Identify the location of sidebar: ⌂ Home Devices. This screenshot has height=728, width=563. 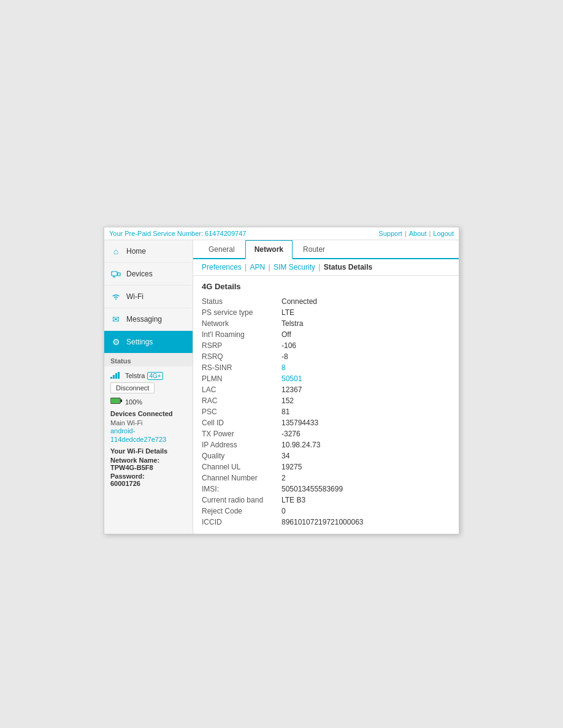
(148, 387).